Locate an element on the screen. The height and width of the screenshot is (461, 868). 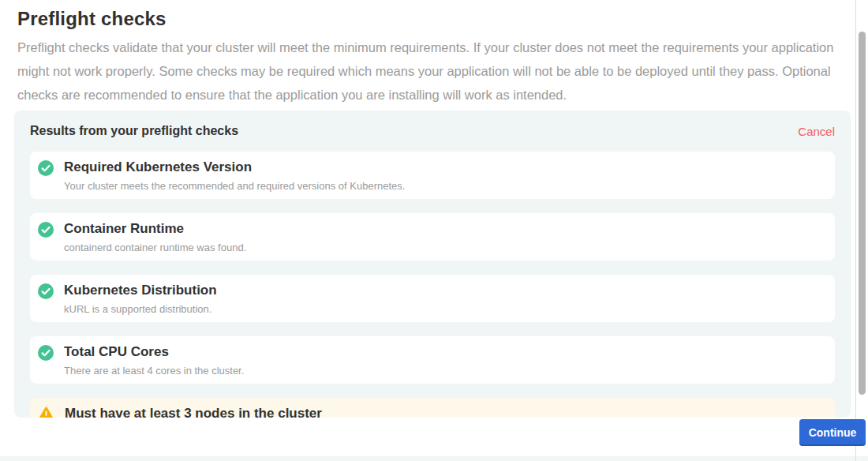
check-card: Must have at least 3 nodes in the cluste… is located at coordinates (432, 407).